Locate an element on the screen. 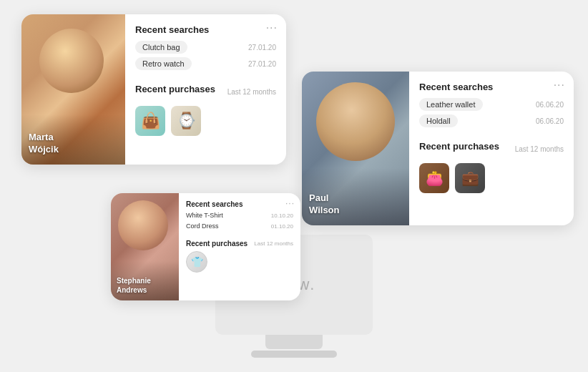  stephanie-last-months: Last 12 months is located at coordinates (273, 243).